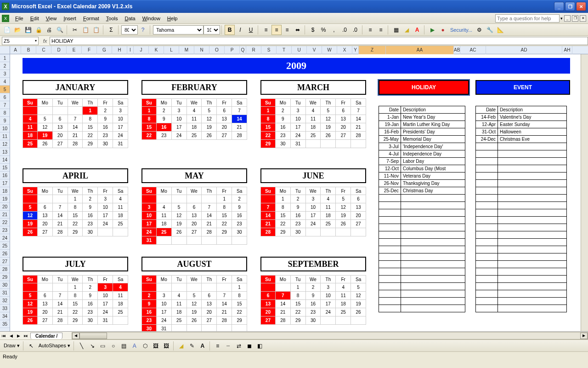 The image size is (588, 368). Describe the element at coordinates (268, 312) in the screenshot. I see `day-cell: 20` at that location.